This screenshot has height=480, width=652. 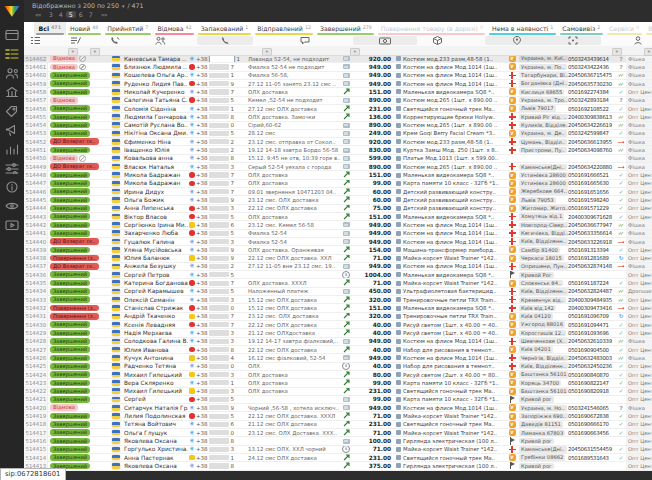 What do you see at coordinates (305, 40) in the screenshot?
I see `column-comment-icon` at bounding box center [305, 40].